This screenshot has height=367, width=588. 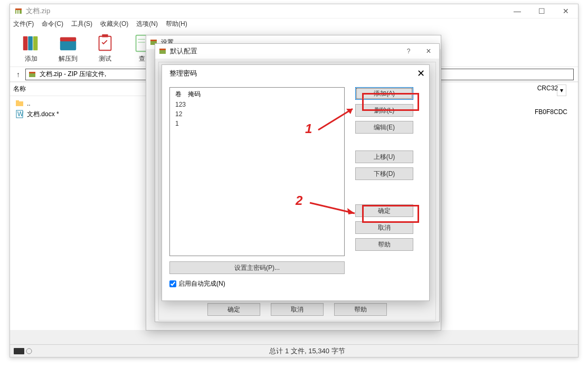 I want to click on list-item: 12, so click(x=260, y=115).